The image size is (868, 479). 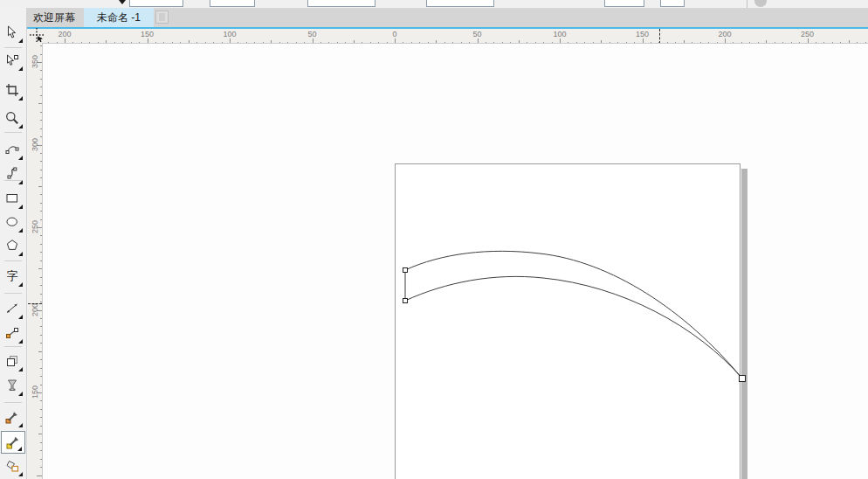 I want to click on document-tab-bar: 欢迎屏幕 未命名 -1, so click(x=434, y=17).